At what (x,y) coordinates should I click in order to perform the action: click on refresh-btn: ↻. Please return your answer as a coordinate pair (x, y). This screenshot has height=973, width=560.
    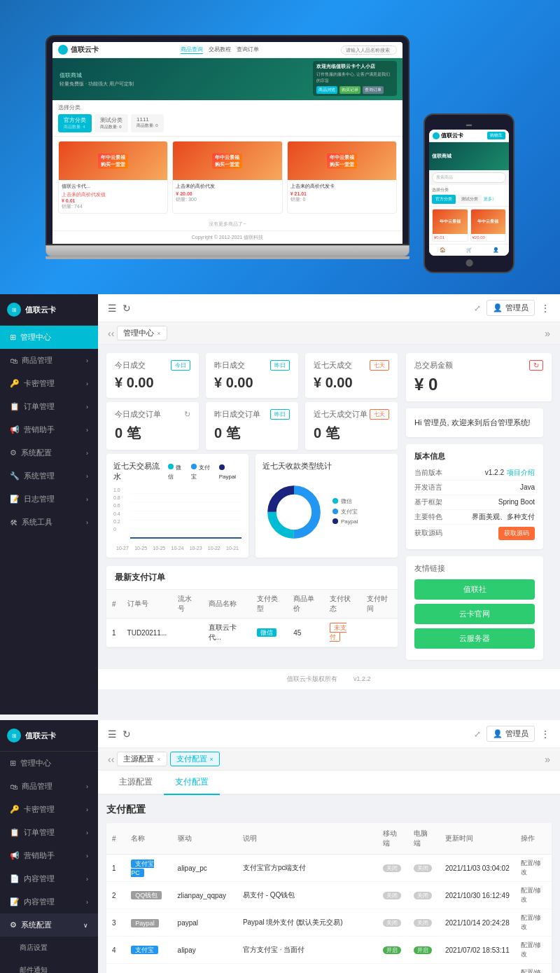
    Looking at the image, I should click on (127, 308).